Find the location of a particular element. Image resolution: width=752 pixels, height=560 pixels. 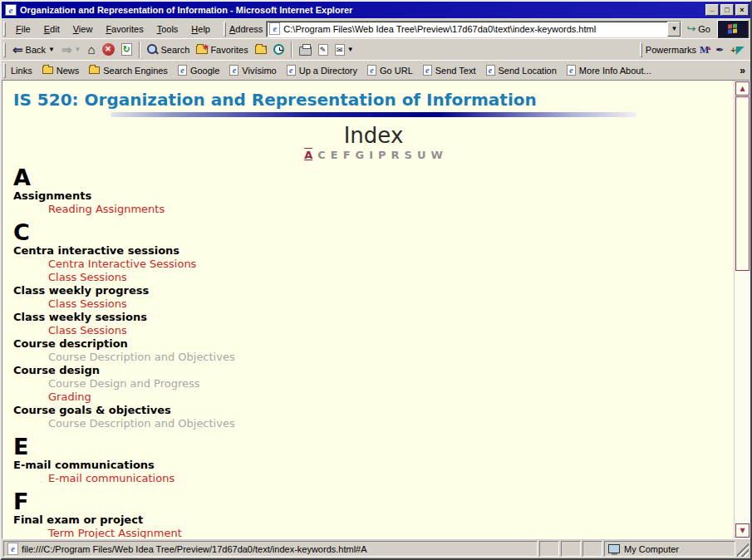

menu-item-favorites: Favorites is located at coordinates (125, 29).